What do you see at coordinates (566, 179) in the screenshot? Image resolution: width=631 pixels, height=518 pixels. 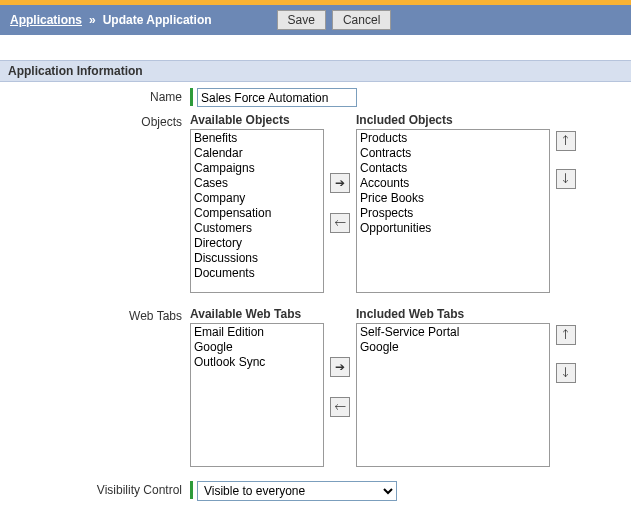 I see `move-object-down-button: 🡓` at bounding box center [566, 179].